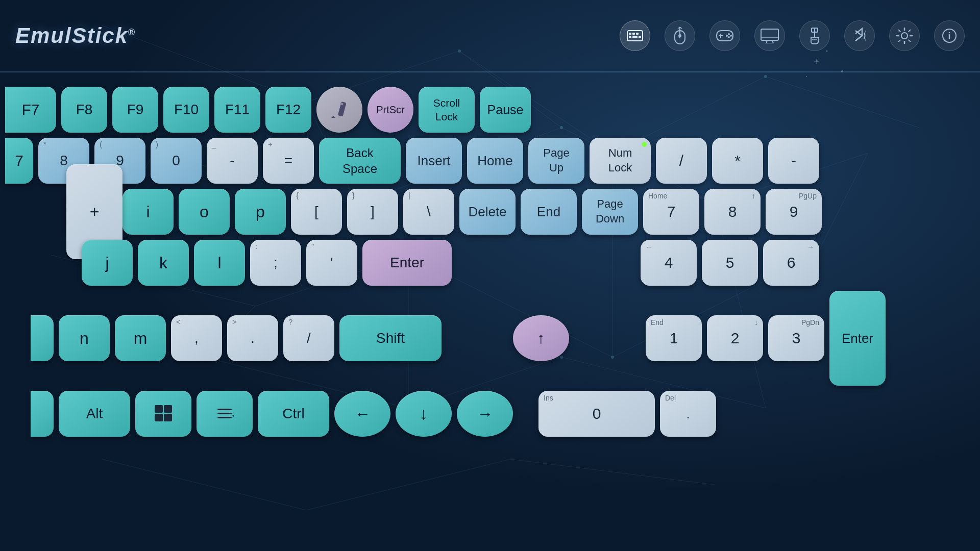 Image resolution: width=980 pixels, height=551 pixels. I want to click on key-pencil, so click(339, 110).